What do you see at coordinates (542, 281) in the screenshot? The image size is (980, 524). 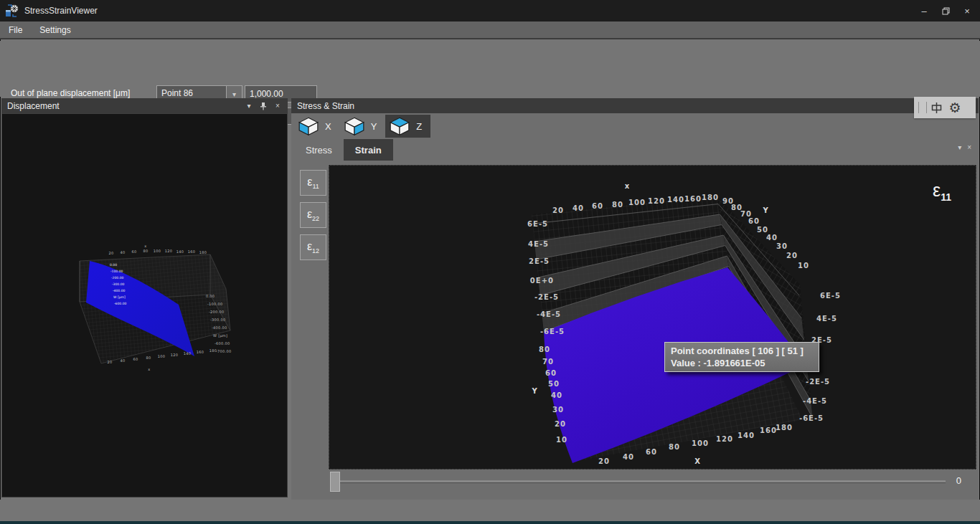 I see `svg-text: 0E+0` at bounding box center [542, 281].